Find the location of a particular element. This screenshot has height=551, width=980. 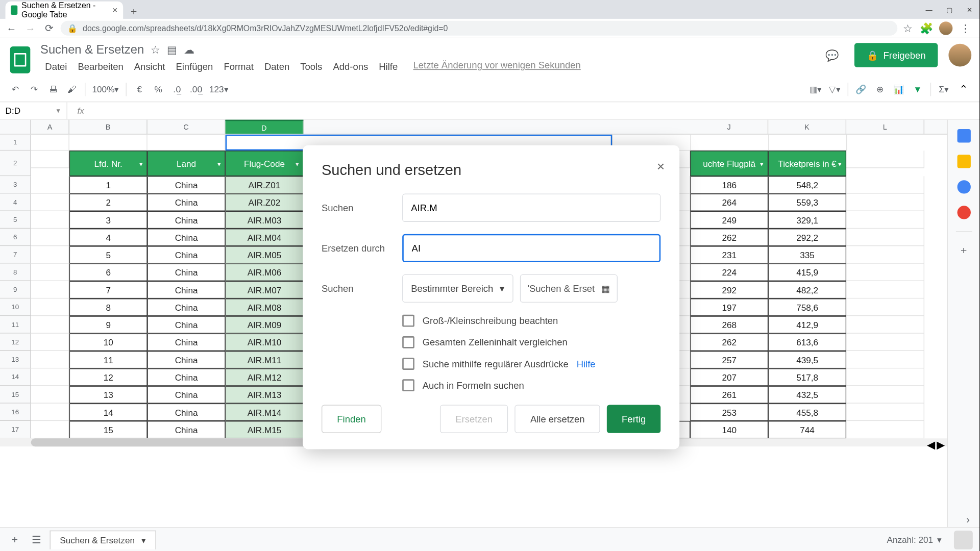

undo-icon: ↶ is located at coordinates (15, 89).